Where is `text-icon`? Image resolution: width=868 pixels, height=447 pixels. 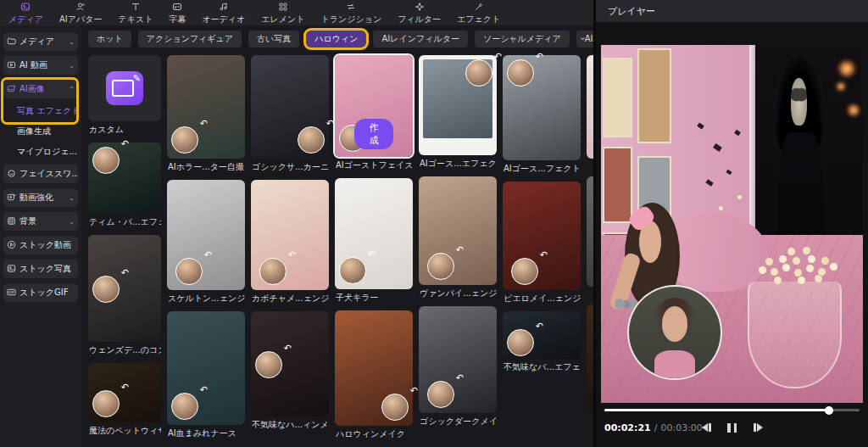
text-icon is located at coordinates (136, 8).